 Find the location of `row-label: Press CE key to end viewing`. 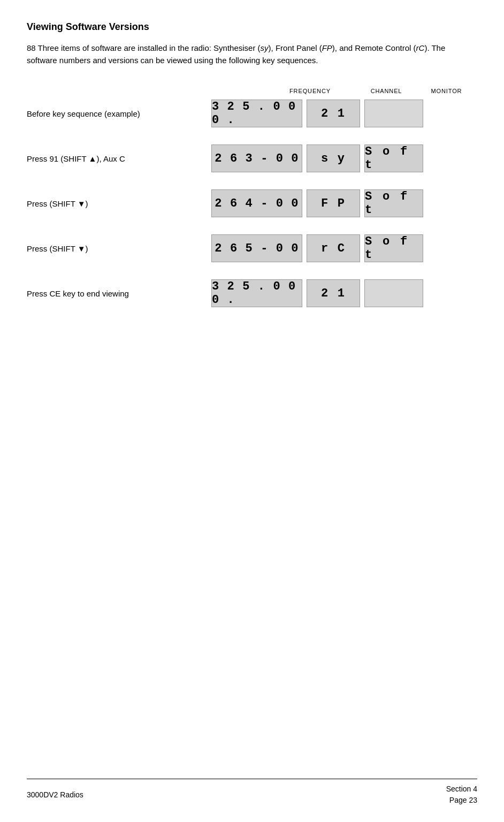

row-label: Press CE key to end viewing is located at coordinates (119, 293).